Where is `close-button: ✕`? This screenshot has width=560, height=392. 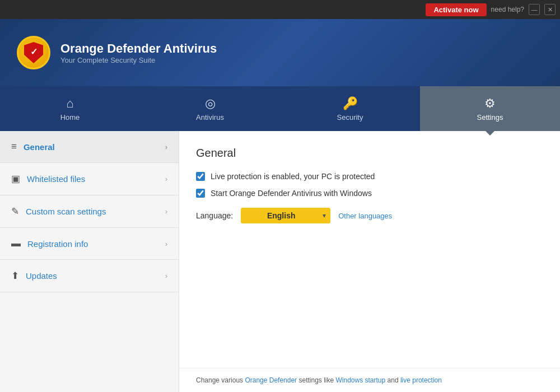
close-button: ✕ is located at coordinates (550, 10).